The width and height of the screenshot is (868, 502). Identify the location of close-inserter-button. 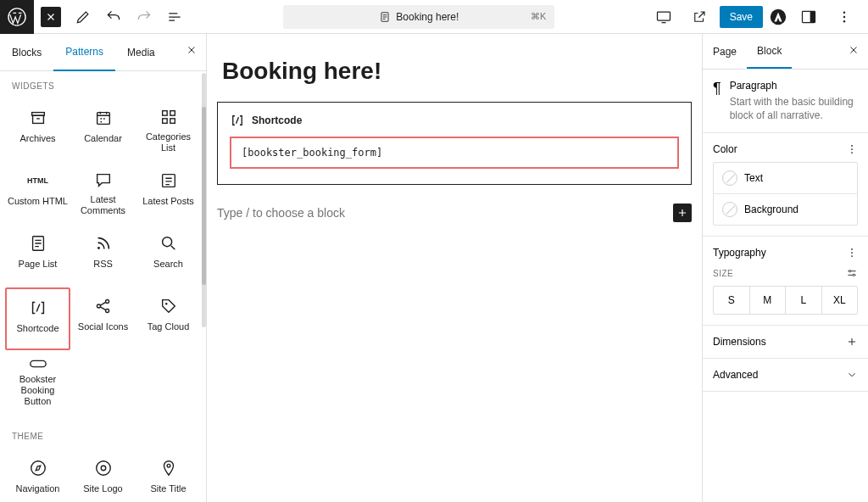
(51, 17).